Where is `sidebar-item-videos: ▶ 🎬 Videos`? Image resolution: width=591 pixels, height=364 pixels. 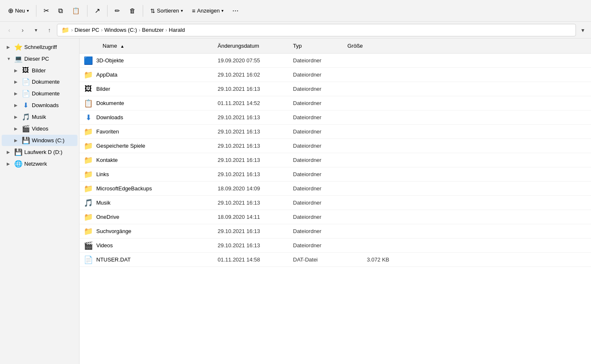 sidebar-item-videos: ▶ 🎬 Videos is located at coordinates (39, 129).